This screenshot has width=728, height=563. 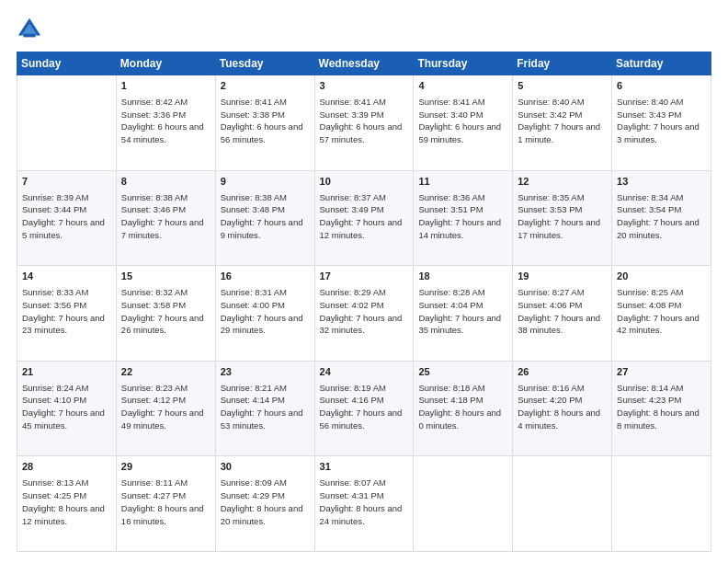 I want to click on calendar-cell: 5Sunrise: 8:40 AMSunset: 3:42 PMDaylight…, so click(x=563, y=123).